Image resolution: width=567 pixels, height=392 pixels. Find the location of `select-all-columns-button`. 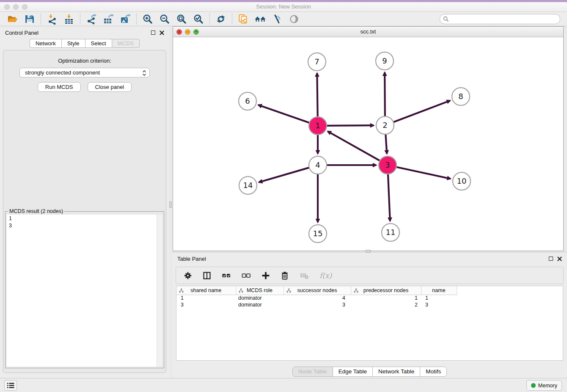

select-all-columns-button is located at coordinates (226, 276).